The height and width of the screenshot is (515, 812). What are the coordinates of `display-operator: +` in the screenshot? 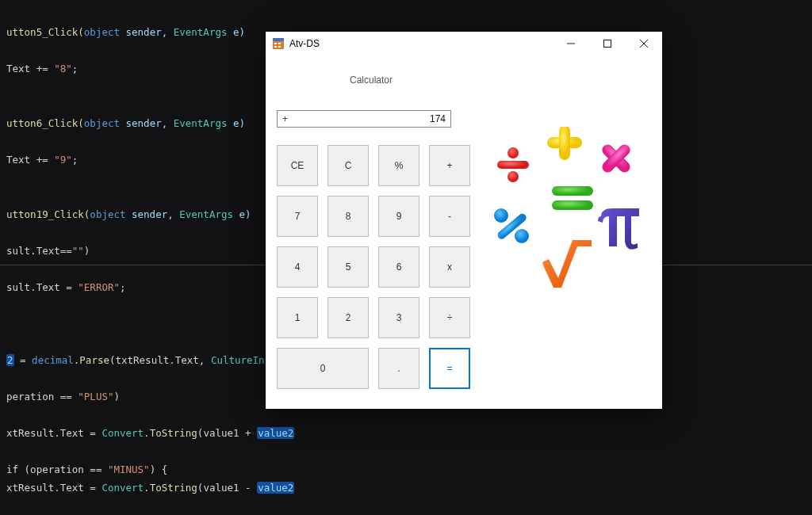 It's located at (282, 119).